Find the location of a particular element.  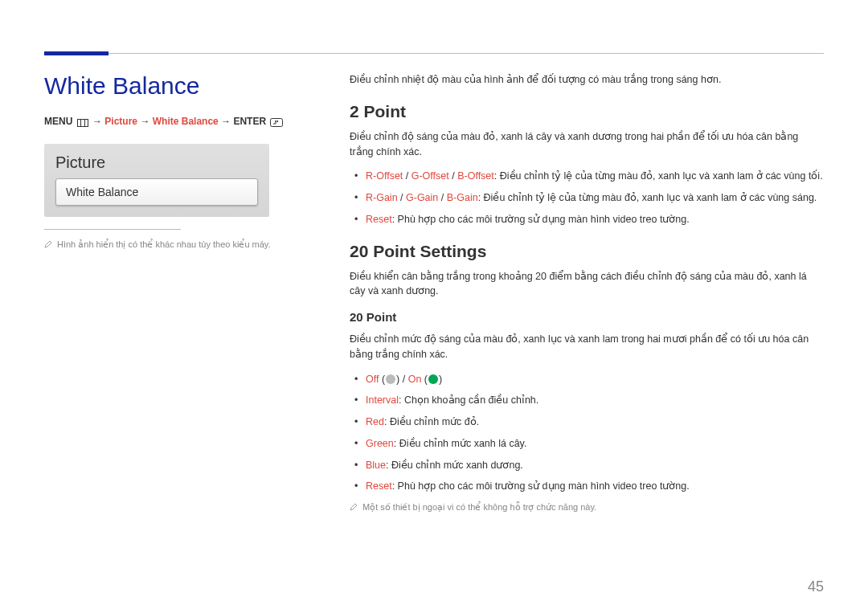

heading-20-point-settings: 20 Point Settings is located at coordinates (587, 251).